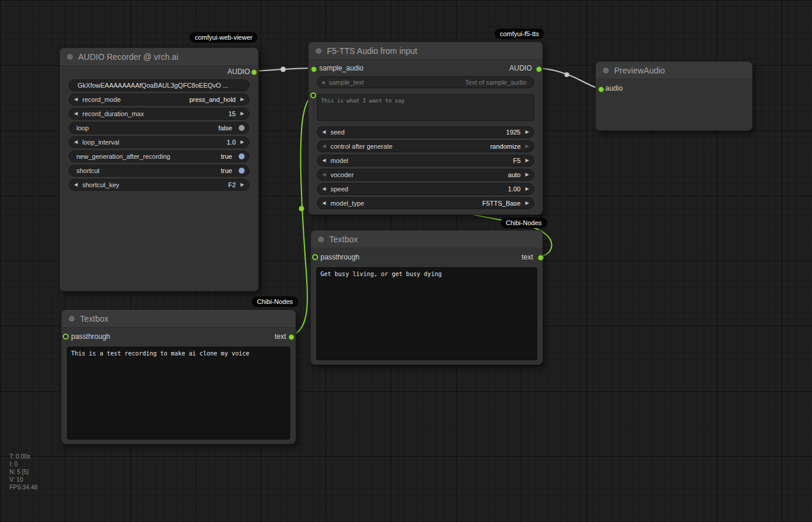 This screenshot has width=812, height=522. What do you see at coordinates (506, 146) in the screenshot?
I see `widget-value: randomize` at bounding box center [506, 146].